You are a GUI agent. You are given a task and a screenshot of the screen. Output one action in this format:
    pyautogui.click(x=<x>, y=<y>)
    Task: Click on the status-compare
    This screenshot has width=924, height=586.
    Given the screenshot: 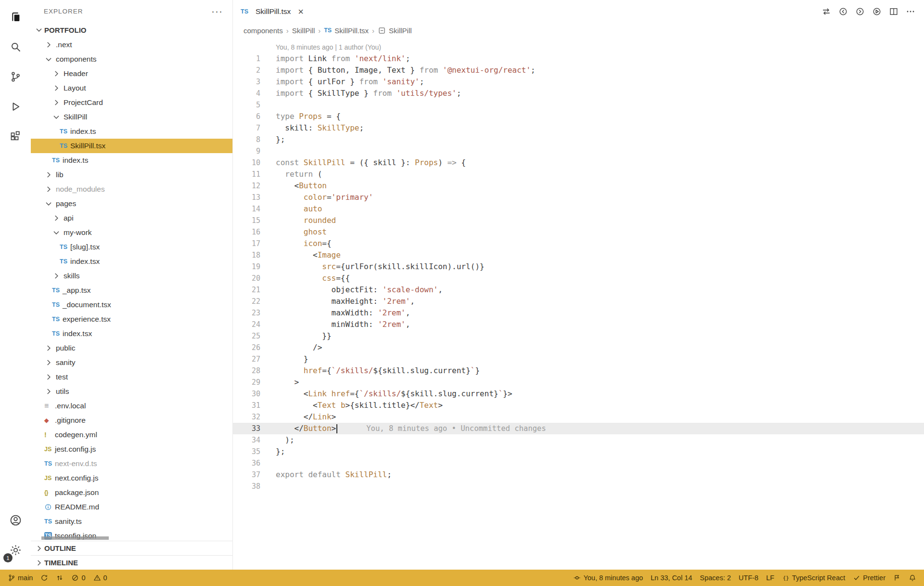 What is the action you would take?
    pyautogui.click(x=60, y=578)
    